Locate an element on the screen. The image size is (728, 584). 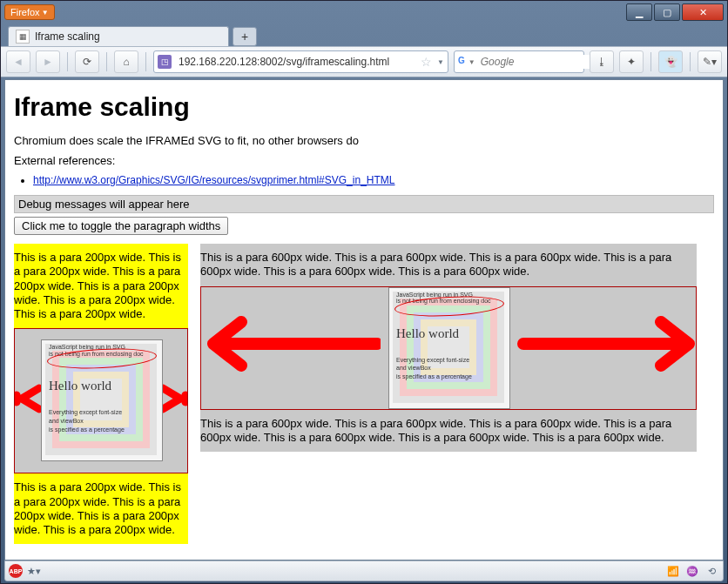
forward-button: ► is located at coordinates (48, 62).